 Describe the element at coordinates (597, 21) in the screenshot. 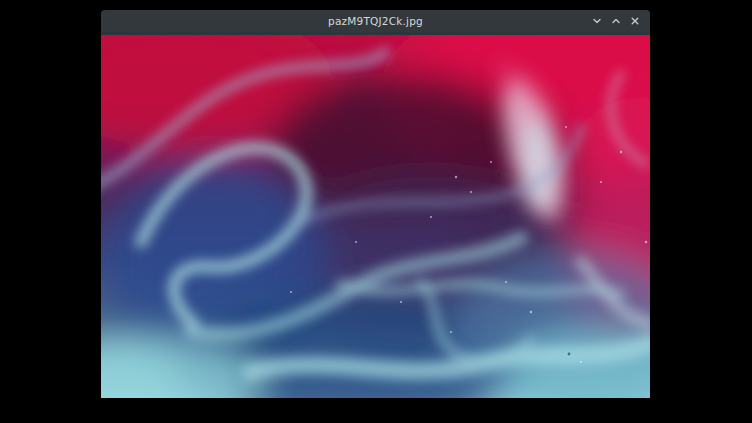

I see `minimize-button` at that location.